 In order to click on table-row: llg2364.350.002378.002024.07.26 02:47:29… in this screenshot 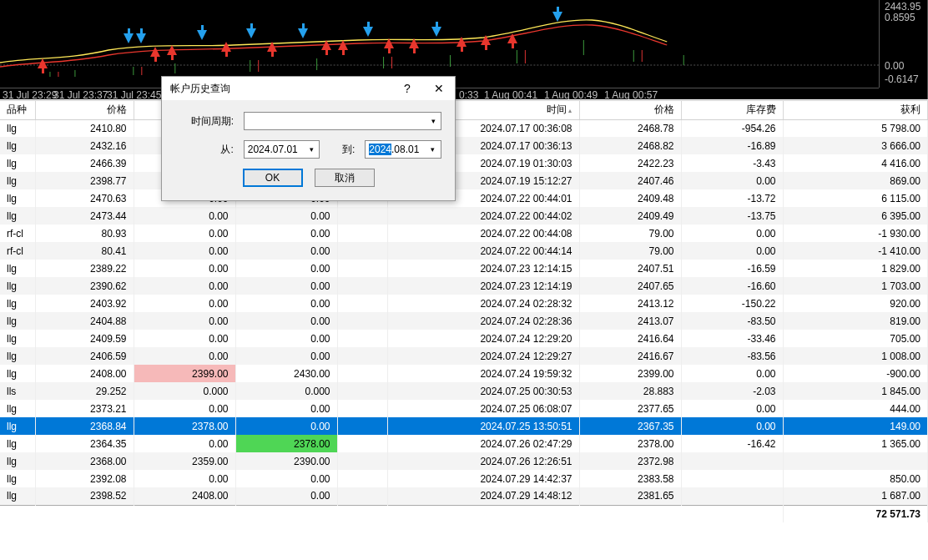, I will do `click(464, 444)`.